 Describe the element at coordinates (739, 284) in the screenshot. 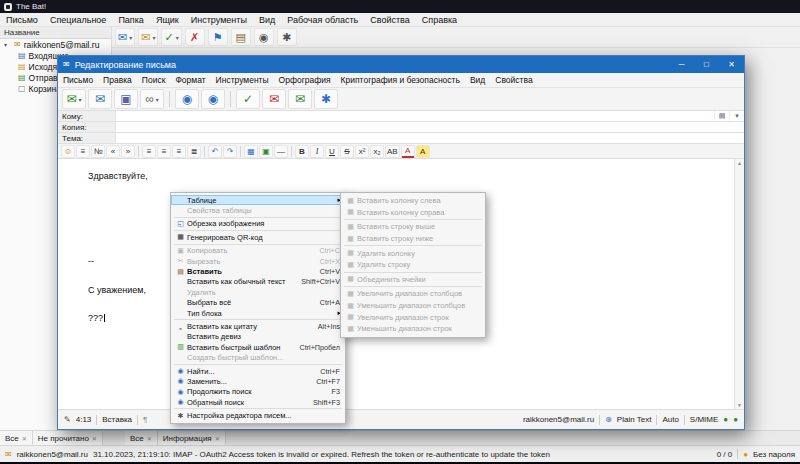

I see `editor-scrollbar: ▲ ▼` at that location.